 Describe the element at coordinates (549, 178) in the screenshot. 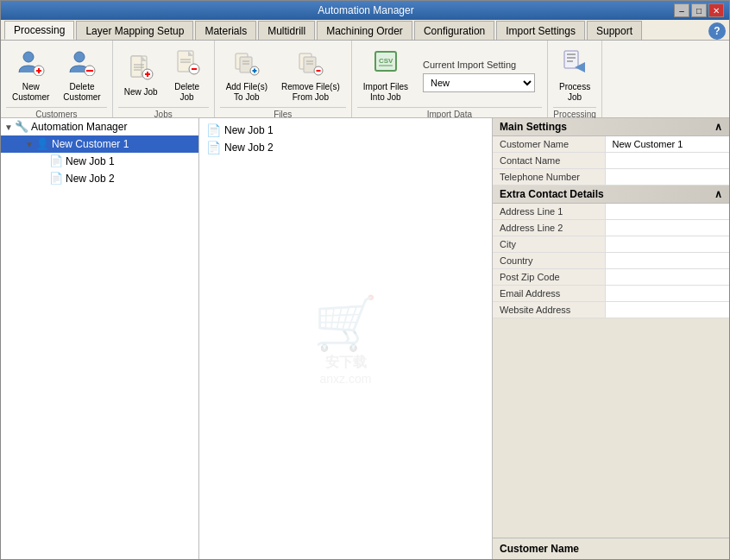

I see `prop-label-telephone: Telephone Number` at that location.